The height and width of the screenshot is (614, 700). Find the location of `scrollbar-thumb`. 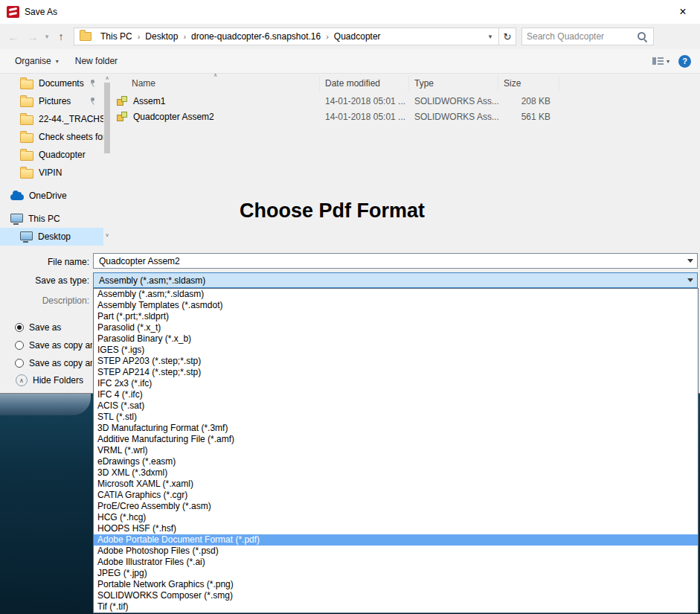

scrollbar-thumb is located at coordinates (107, 118).